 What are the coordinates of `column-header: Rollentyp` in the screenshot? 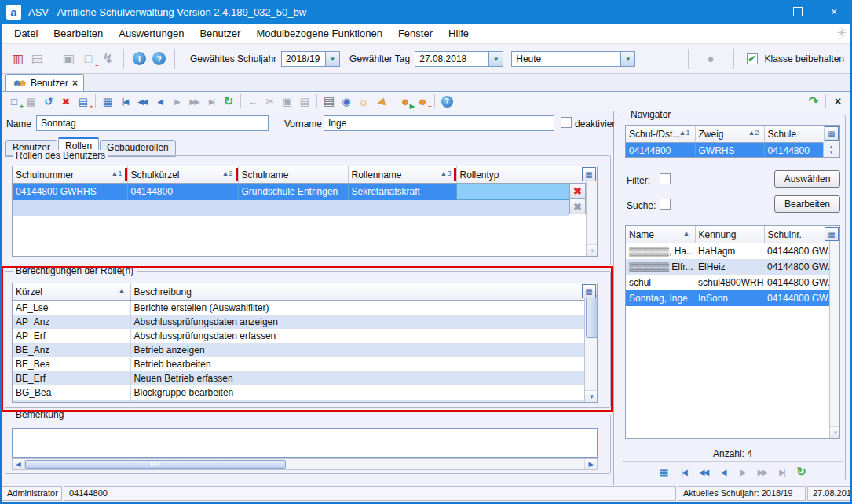 It's located at (512, 175).